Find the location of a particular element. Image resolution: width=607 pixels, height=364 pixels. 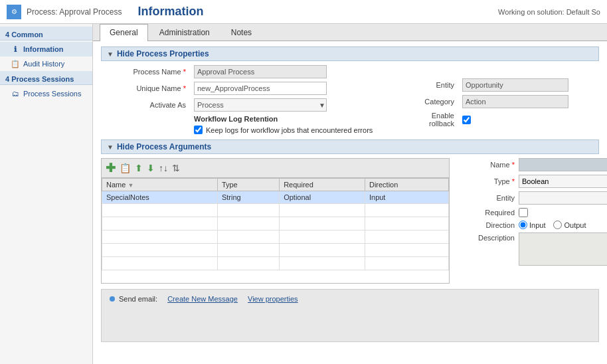

toolbar-add-btn: ✚ is located at coordinates (110, 168).